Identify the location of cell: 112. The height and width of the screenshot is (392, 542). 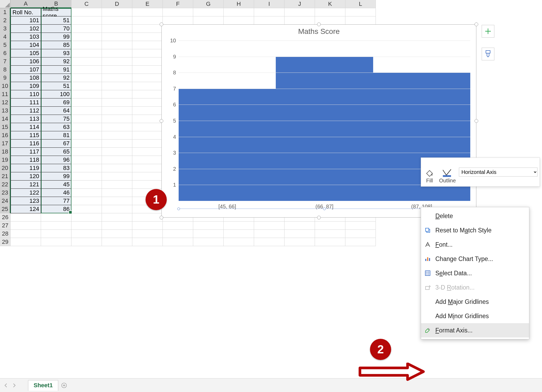
(26, 111).